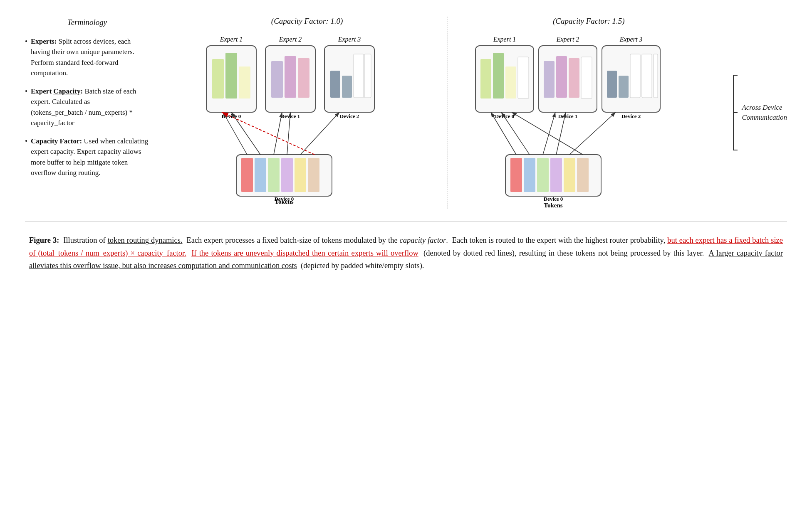 Image resolution: width=812 pixels, height=532 pixels. I want to click on term-experts: Experts:, so click(44, 42).